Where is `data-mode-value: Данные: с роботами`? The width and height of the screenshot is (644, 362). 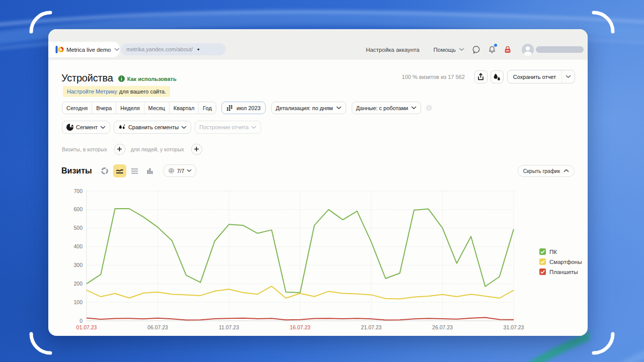
data-mode-value: Данные: с роботами is located at coordinates (382, 108).